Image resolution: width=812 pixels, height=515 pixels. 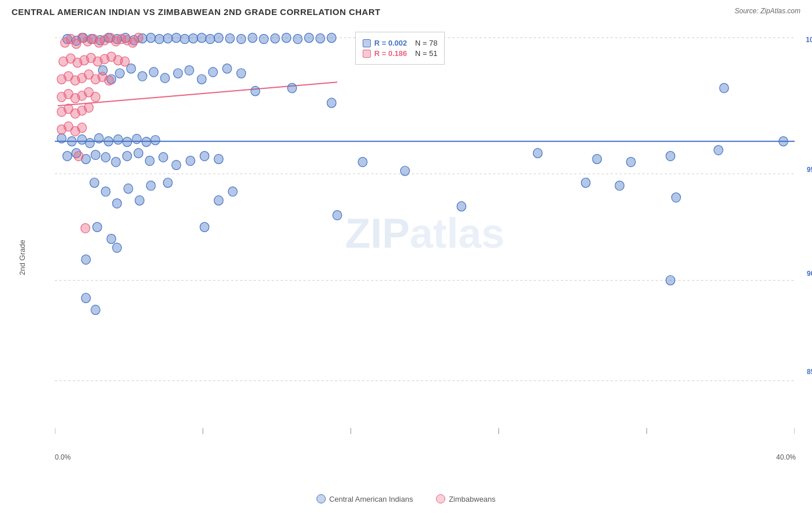 I want to click on bottom-legend-blue: Central American Indians, so click(x=365, y=499).